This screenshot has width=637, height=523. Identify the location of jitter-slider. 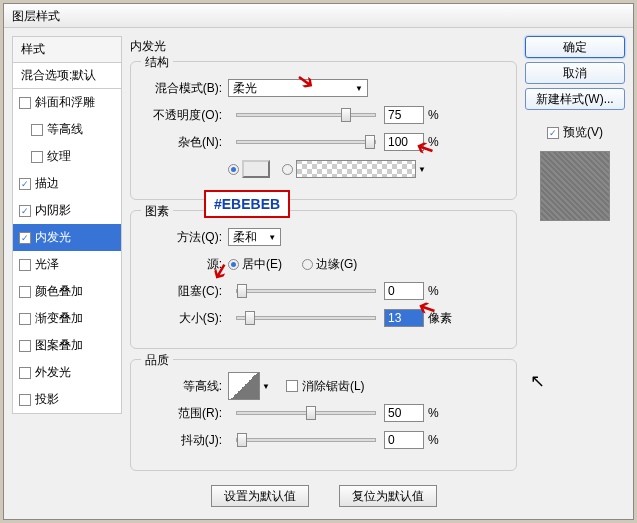
(306, 440).